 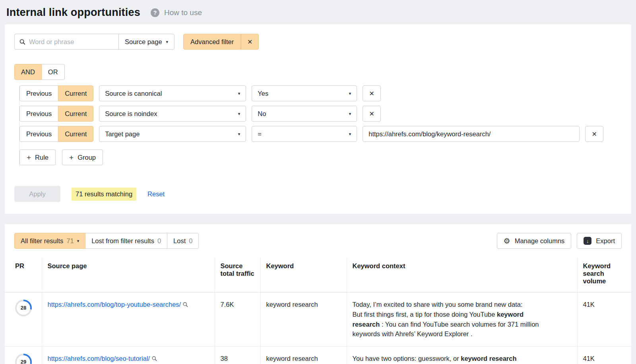 What do you see at coordinates (173, 134) in the screenshot?
I see `rule-field-dropdown: Target page ▾` at bounding box center [173, 134].